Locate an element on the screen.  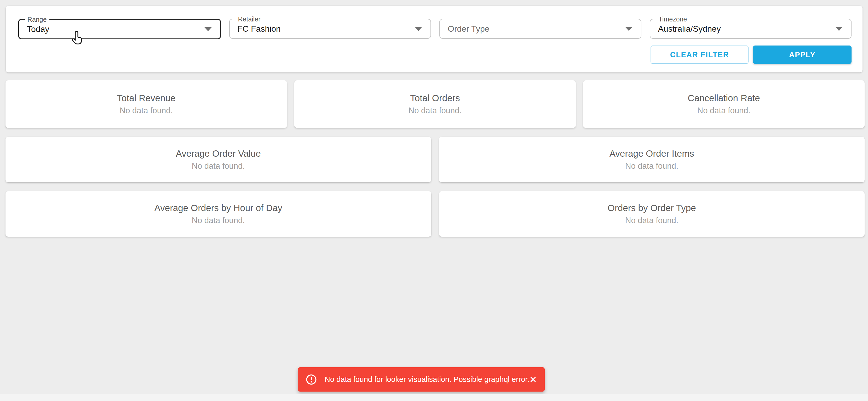
card-total-orders: Total Orders No data found. is located at coordinates (435, 104).